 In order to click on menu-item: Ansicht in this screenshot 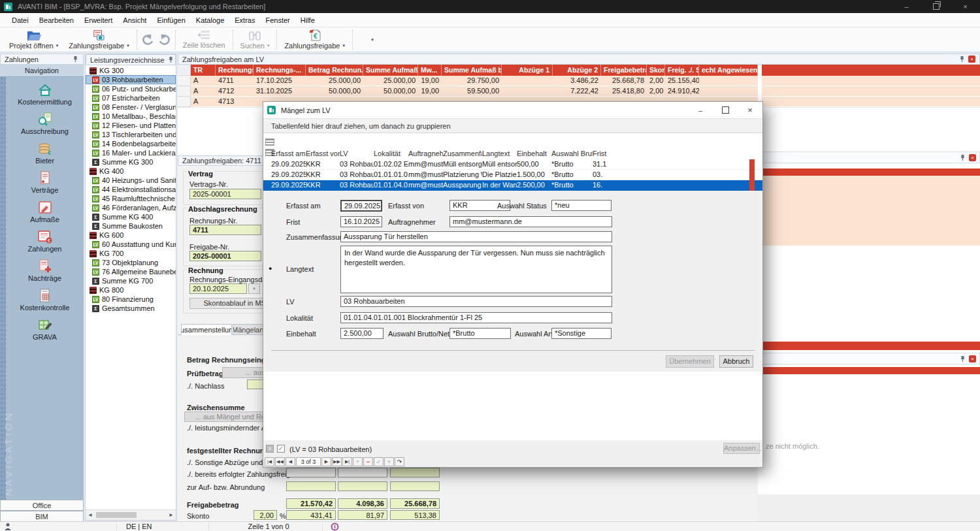, I will do `click(135, 20)`.